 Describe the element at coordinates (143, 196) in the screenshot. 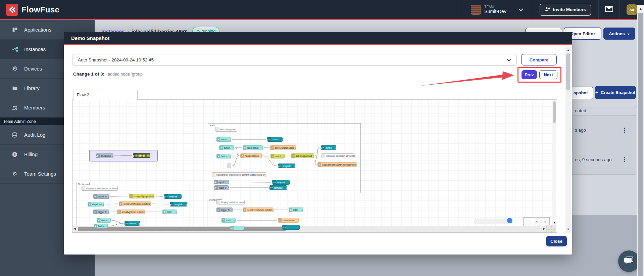

I see `flow-node-label: change 5 properties` at that location.